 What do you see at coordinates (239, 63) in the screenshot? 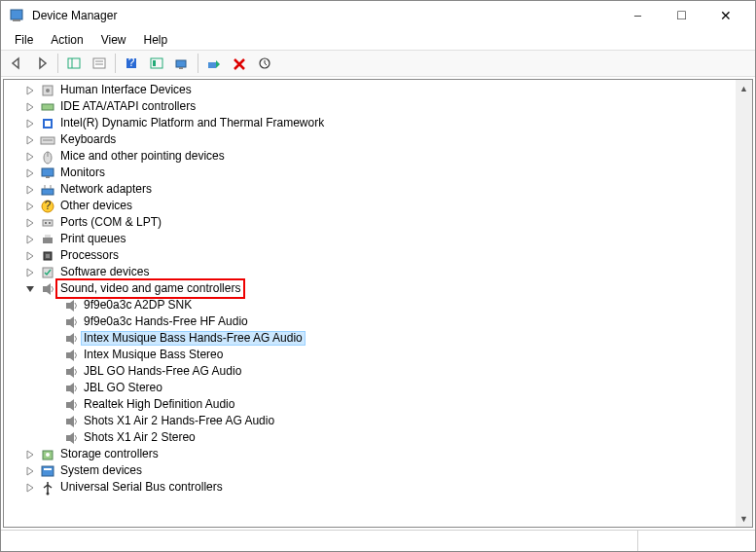
I see `uninstall-device-button` at bounding box center [239, 63].